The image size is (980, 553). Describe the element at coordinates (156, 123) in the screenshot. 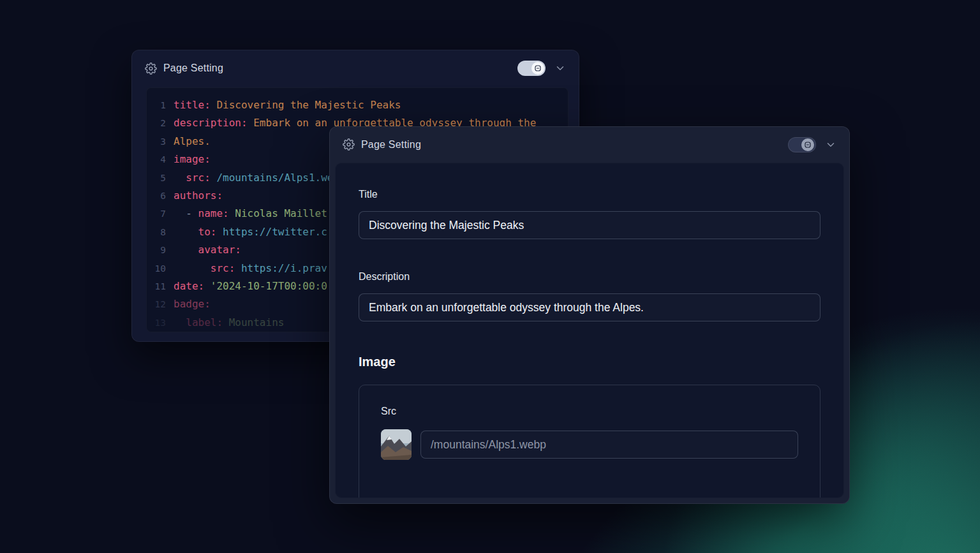

I see `line-number: 2` at that location.